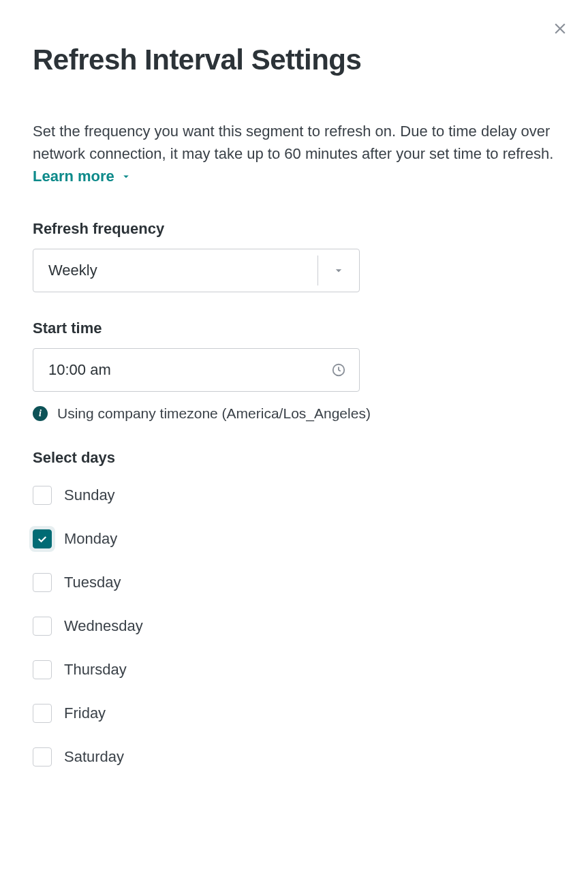 Image resolution: width=588 pixels, height=883 pixels. I want to click on day-item-friday: Friday, so click(294, 713).